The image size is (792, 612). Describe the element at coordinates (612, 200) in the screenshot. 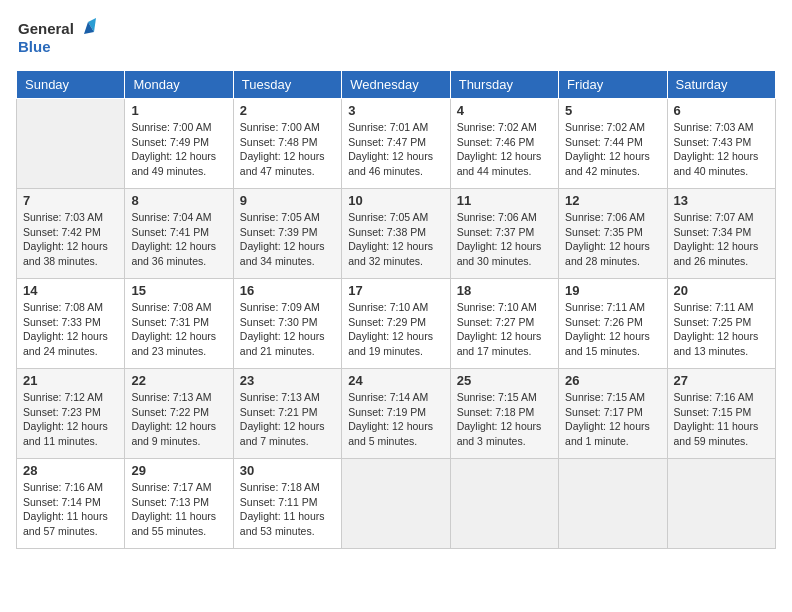

I see `day-number: 12` at that location.